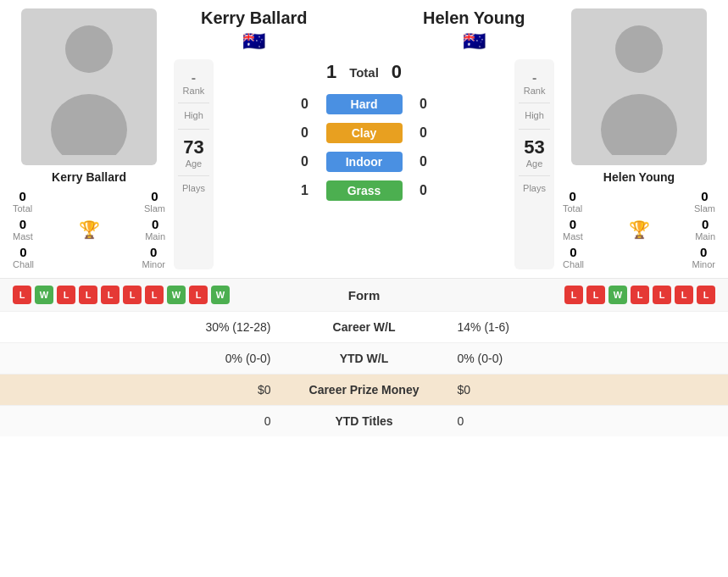 The height and width of the screenshot is (577, 728). What do you see at coordinates (364, 162) in the screenshot?
I see `indoor-badge: Indoor` at bounding box center [364, 162].